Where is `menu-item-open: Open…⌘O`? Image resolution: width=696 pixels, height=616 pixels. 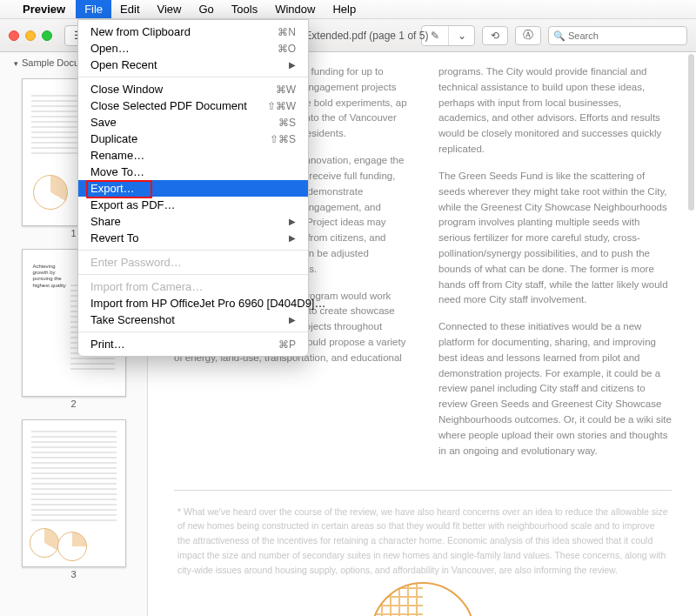
menu-item-open: Open…⌘O is located at coordinates (193, 49).